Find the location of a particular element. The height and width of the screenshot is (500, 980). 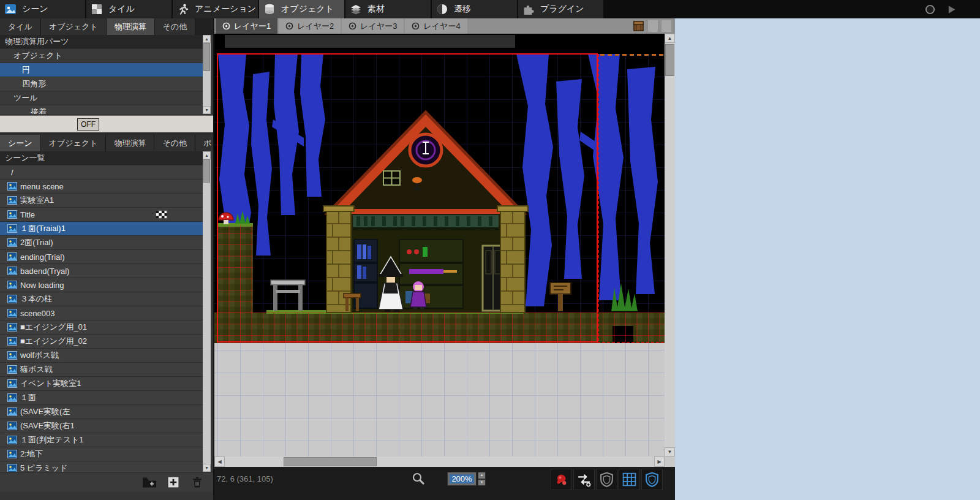

add-folder-icon is located at coordinates (149, 482).